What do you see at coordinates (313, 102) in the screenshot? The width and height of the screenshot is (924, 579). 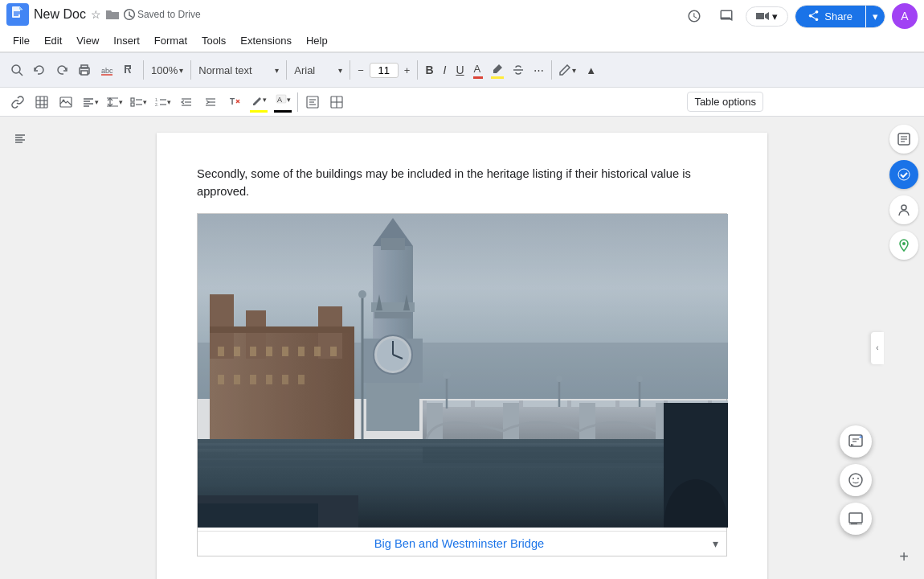 I see `col-align-left-button` at bounding box center [313, 102].